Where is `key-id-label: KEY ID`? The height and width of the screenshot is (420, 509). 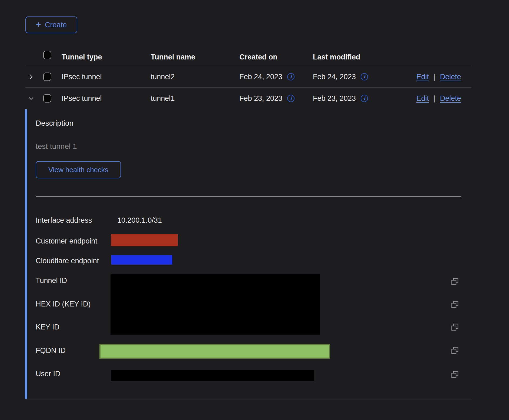 key-id-label: KEY ID is located at coordinates (48, 327).